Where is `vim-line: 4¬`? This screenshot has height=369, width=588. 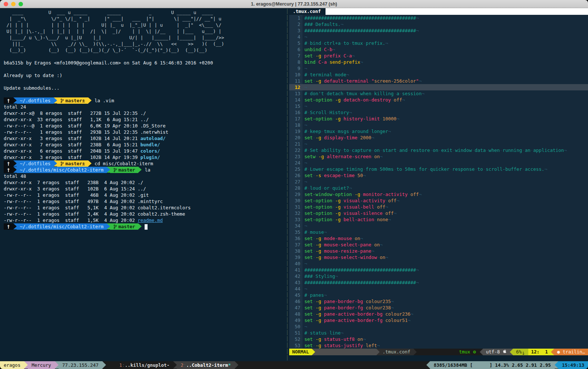
vim-line: 4¬ is located at coordinates (439, 37).